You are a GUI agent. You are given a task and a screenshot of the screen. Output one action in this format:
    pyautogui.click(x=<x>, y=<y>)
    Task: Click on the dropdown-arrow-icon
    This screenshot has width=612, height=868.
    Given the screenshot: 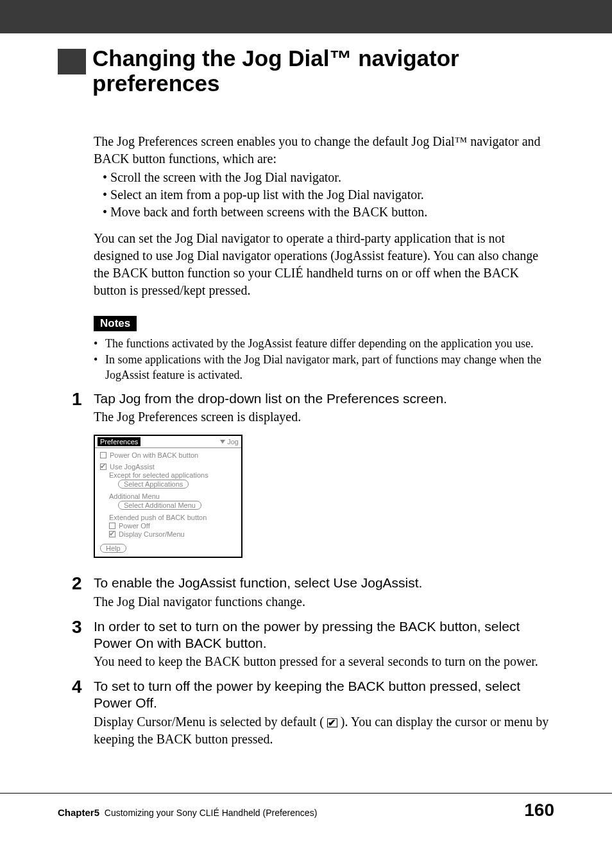 What is the action you would take?
    pyautogui.click(x=223, y=442)
    